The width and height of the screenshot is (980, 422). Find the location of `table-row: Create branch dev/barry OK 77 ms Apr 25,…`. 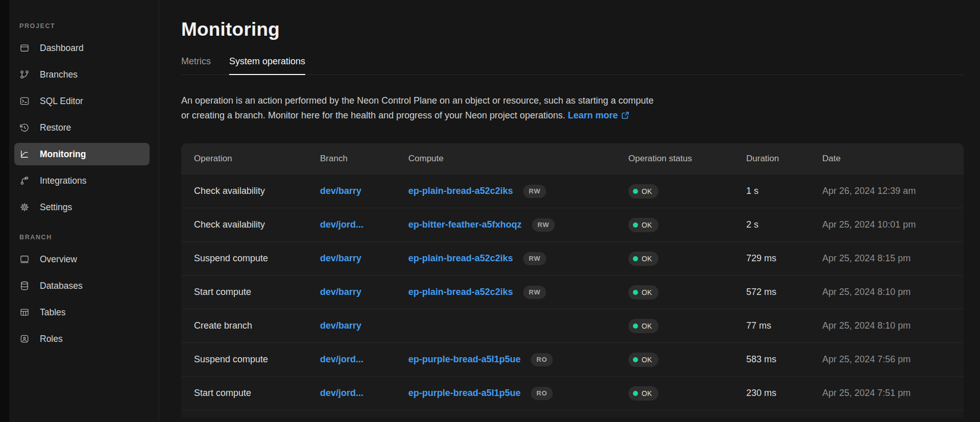

table-row: Create branch dev/barry OK 77 ms Apr 25,… is located at coordinates (573, 326).